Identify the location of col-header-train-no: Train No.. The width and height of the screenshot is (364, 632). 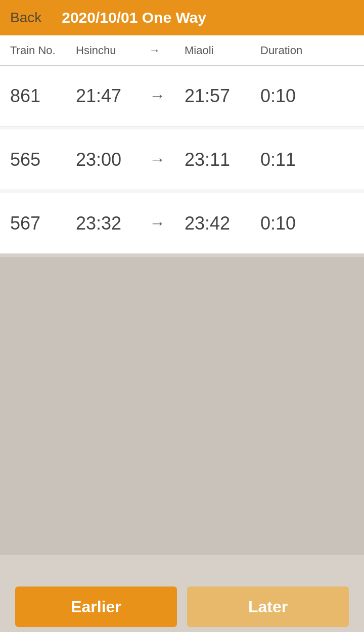
(43, 51).